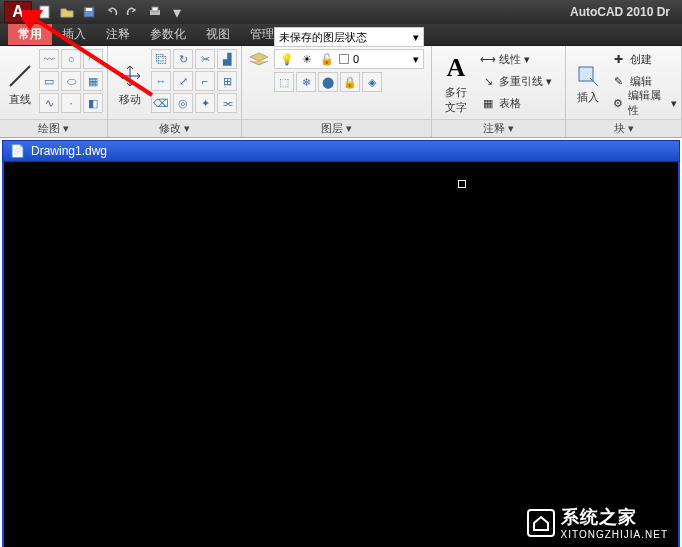  What do you see at coordinates (161, 59) in the screenshot?
I see `copy-icon: ⿻` at bounding box center [161, 59].